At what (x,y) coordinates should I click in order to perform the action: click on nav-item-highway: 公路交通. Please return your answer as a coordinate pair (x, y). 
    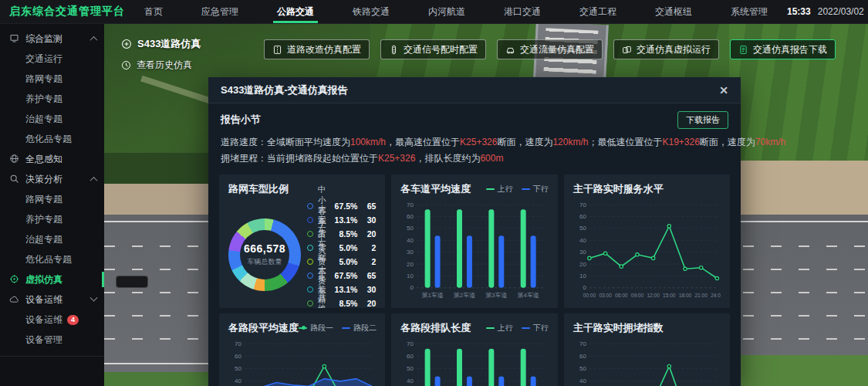
    Looking at the image, I should click on (296, 12).